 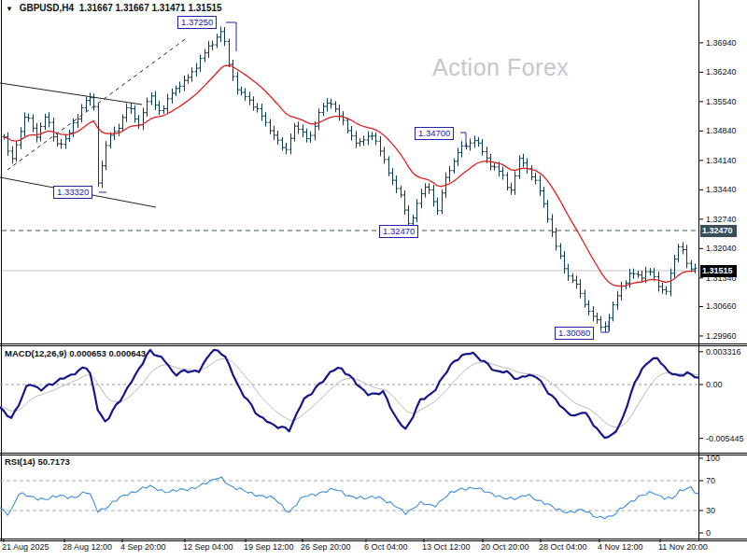 I want to click on macd-signal-line, so click(x=349, y=393).